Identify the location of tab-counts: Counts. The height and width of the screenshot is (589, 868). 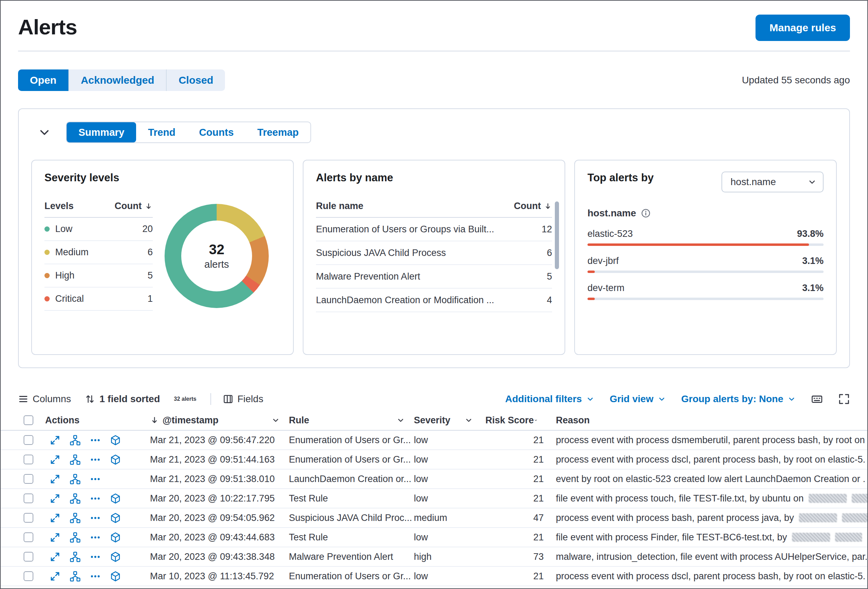
(216, 132).